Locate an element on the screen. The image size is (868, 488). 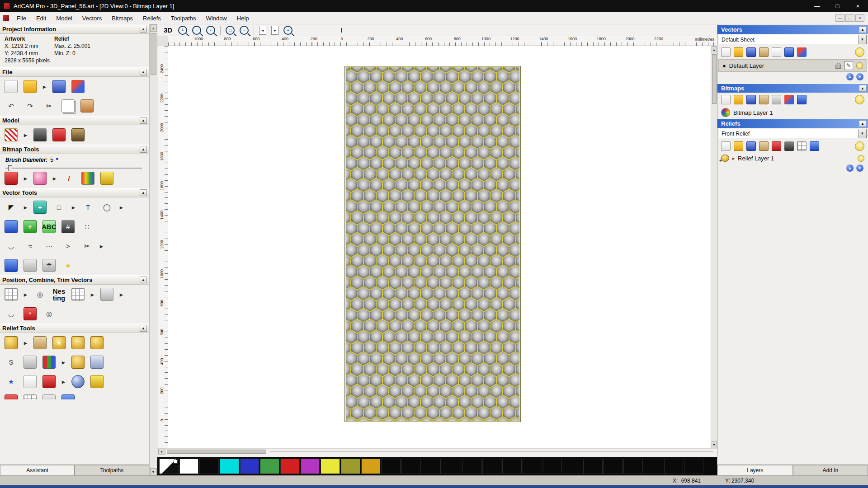
model-lighting-icon is located at coordinates (40, 135).